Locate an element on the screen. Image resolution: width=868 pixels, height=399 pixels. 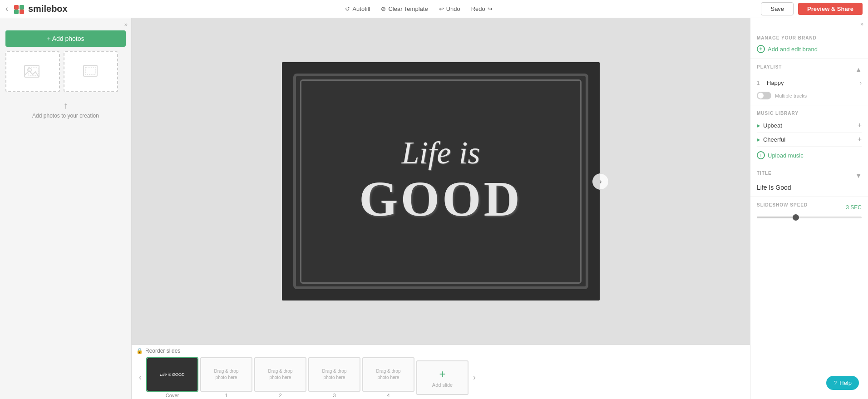
add-edit-brand-button: + Add and edit brand is located at coordinates (809, 49).